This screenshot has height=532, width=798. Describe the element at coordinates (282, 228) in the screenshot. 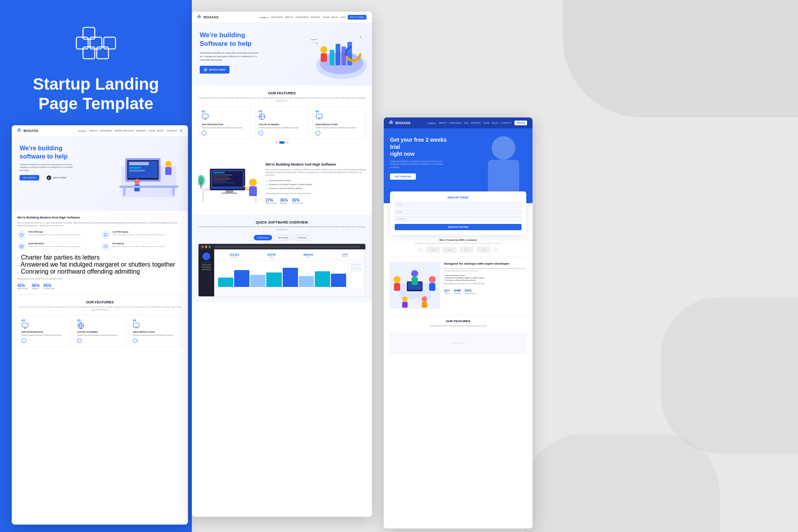

I see `main-quick-sub: Learning day devious informed expenses m…` at that location.